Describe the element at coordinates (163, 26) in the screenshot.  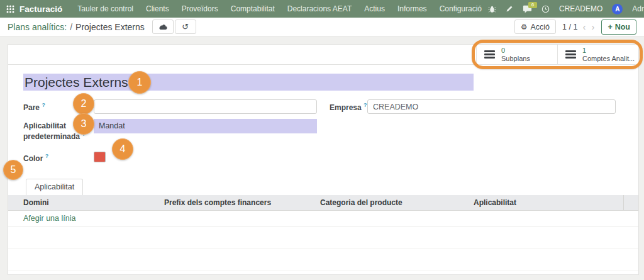
I see `save-button` at that location.